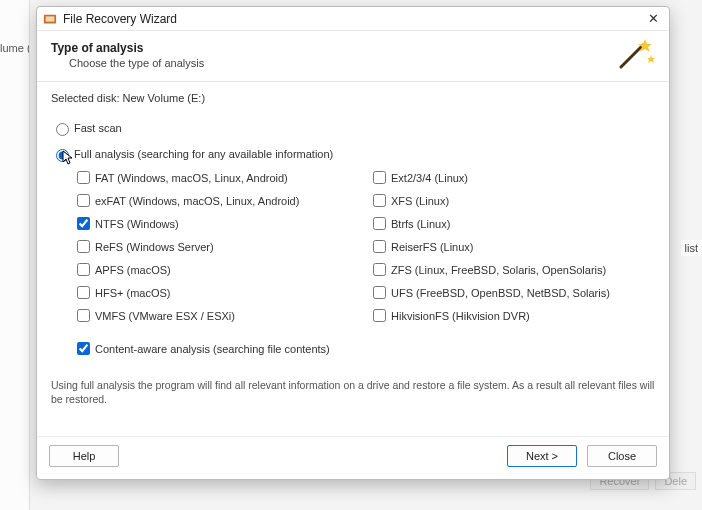  I want to click on selected-disk-value: New Volume (E:), so click(164, 98).